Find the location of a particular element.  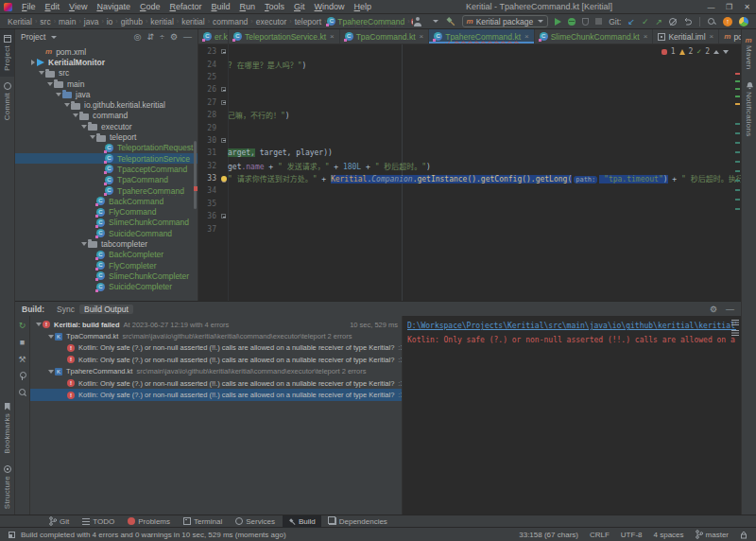

breadcrumb-item: keritial is located at coordinates (193, 22).